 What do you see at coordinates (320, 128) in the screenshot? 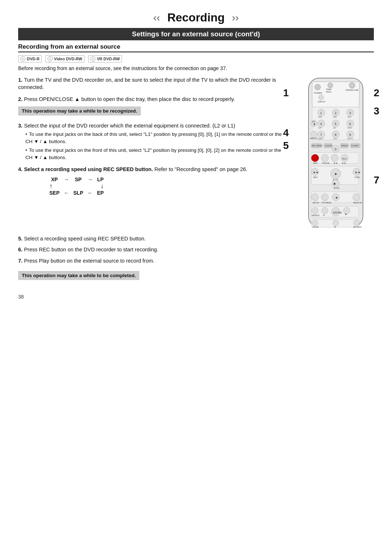
I see `svg-text: GHI` at bounding box center [320, 128].